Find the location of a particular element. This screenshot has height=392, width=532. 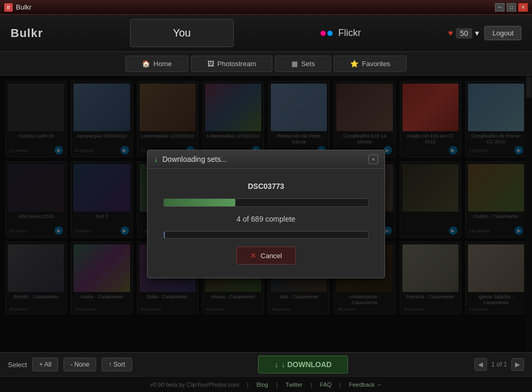

select-label: Select is located at coordinates (17, 365).